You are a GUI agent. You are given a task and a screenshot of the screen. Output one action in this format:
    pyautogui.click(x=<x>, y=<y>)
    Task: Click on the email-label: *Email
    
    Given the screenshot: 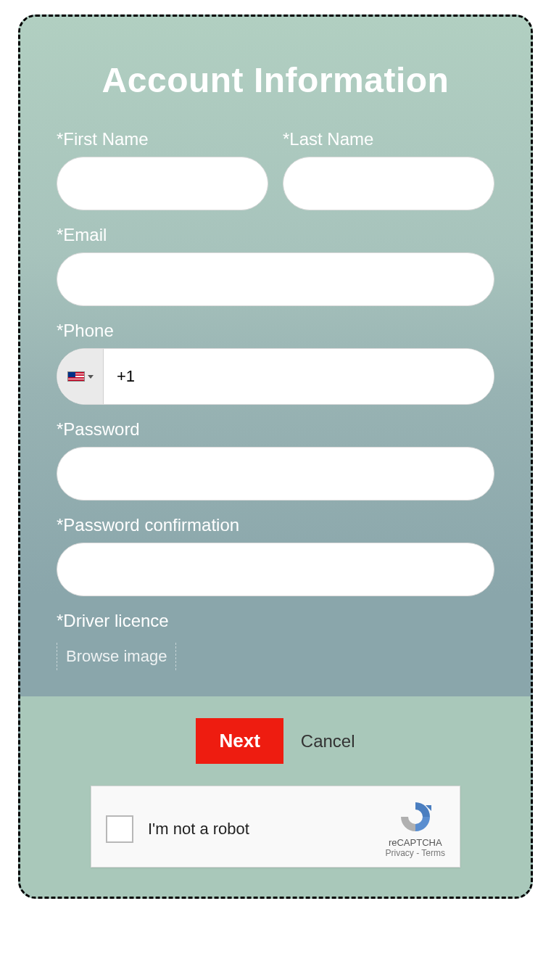 What is the action you would take?
    pyautogui.click(x=276, y=235)
    